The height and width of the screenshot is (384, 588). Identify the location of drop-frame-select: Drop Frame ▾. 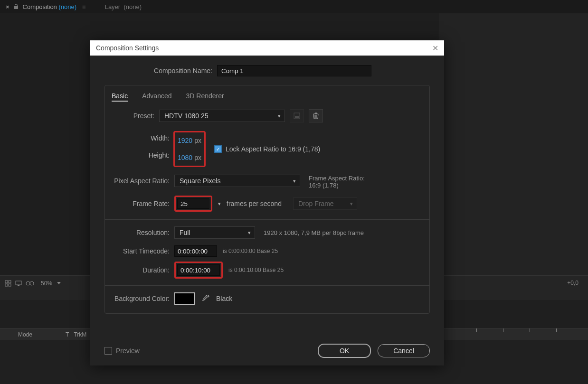
(325, 204).